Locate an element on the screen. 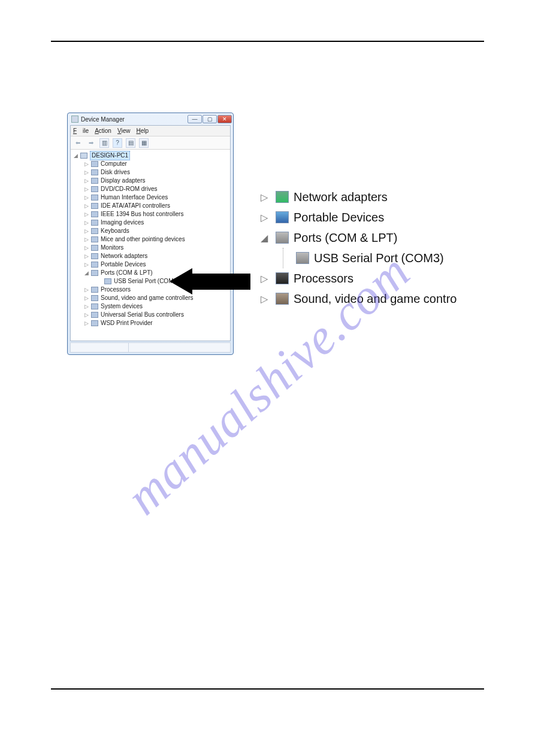 This screenshot has width=535, height=756. statusbar is located at coordinates (150, 347).